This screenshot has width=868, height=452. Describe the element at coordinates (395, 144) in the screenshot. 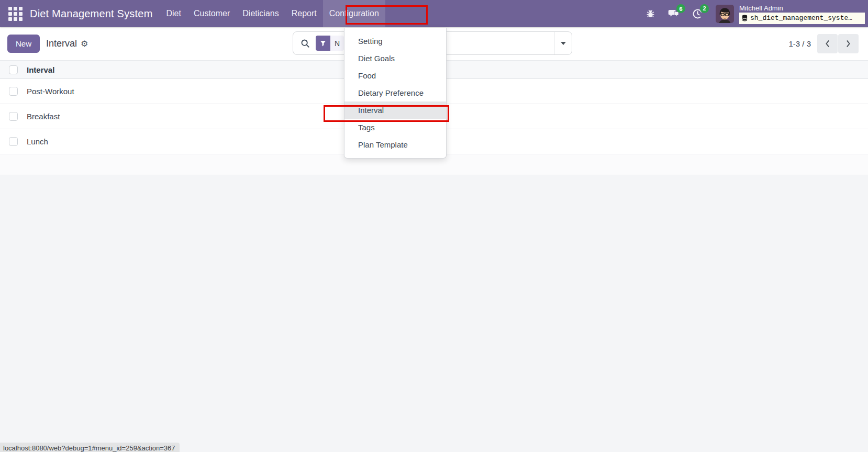

I see `dropdown-menu-item: Plan Template` at that location.